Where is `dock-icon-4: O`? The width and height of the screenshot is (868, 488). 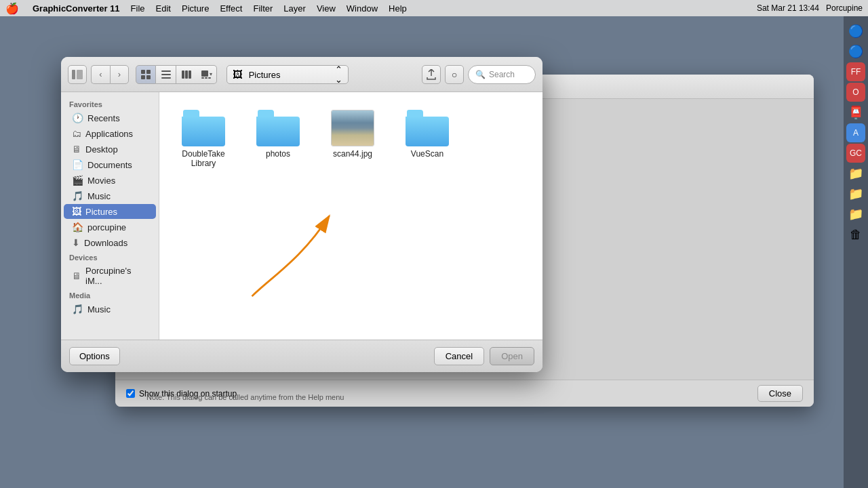
dock-icon-4: O is located at coordinates (856, 92).